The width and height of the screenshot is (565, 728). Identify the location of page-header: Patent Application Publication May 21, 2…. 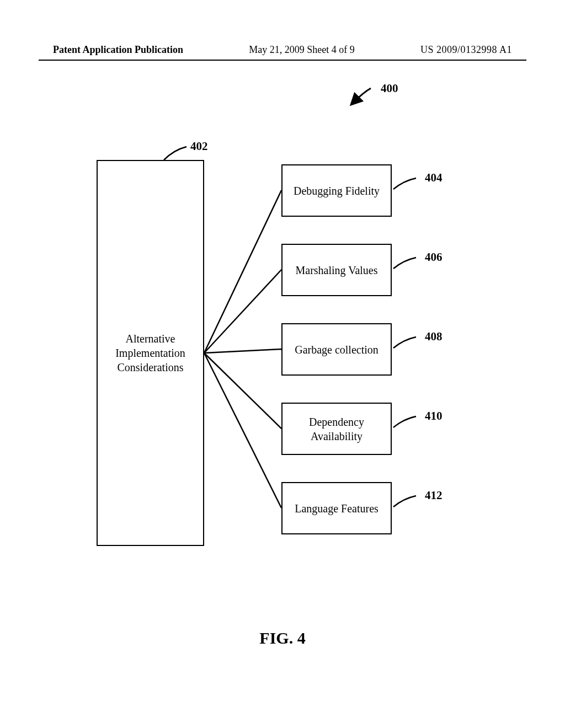
(282, 50).